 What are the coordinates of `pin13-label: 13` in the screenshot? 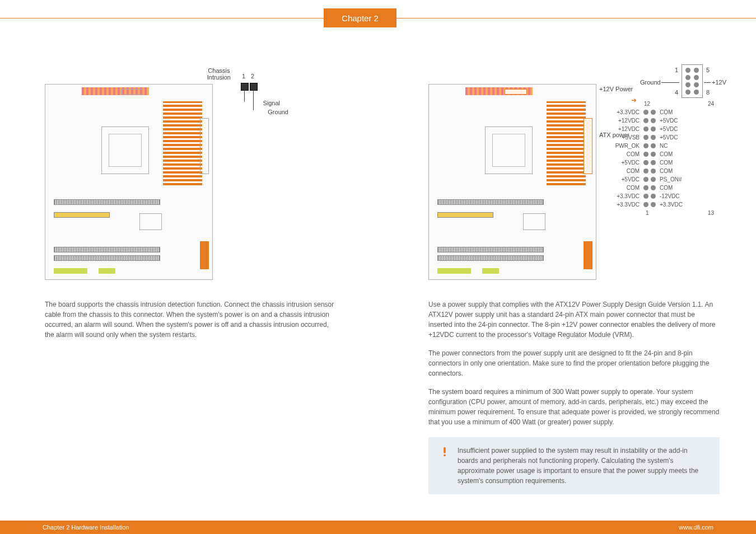 It's located at (711, 213).